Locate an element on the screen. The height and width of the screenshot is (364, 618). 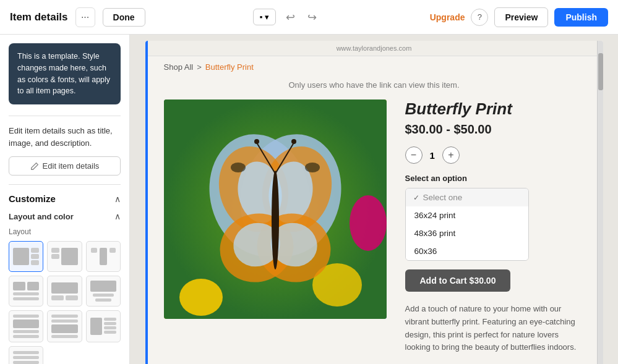
chevron-down-icon: ▾ is located at coordinates (267, 17).